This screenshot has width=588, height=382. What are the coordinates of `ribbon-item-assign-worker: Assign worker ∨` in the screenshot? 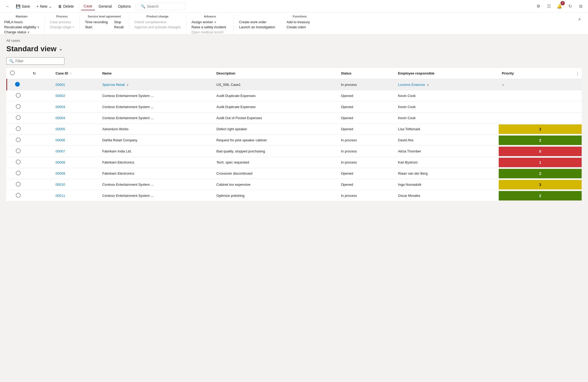 It's located at (210, 22).